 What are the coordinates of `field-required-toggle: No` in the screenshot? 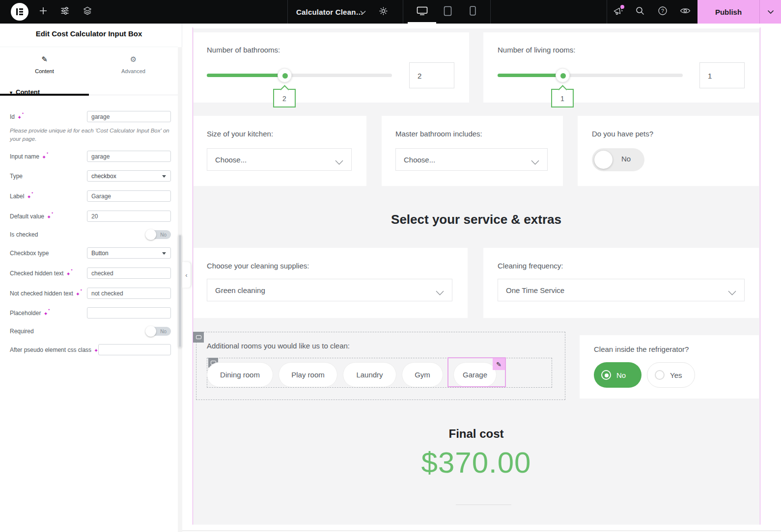 It's located at (158, 331).